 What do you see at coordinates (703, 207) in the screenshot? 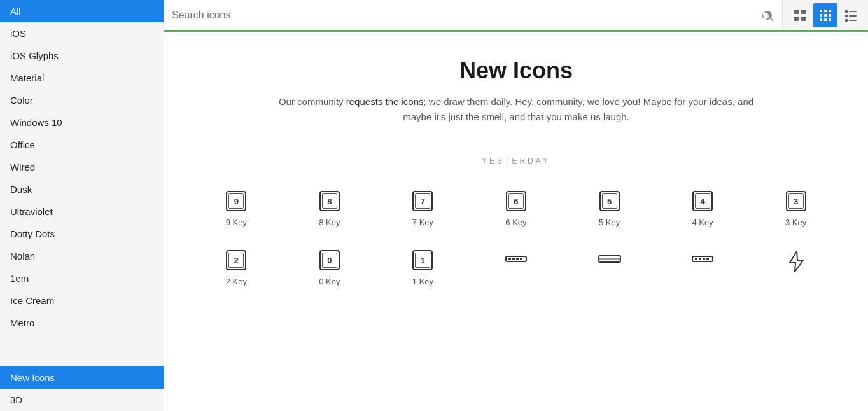
I see `icon-item: 44 Key` at bounding box center [703, 207].